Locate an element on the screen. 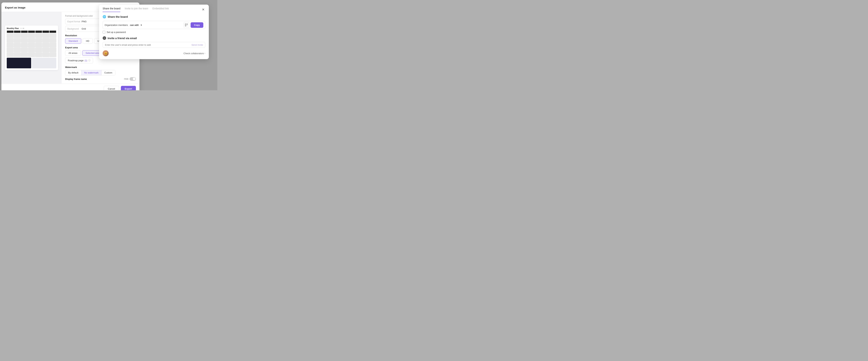 Image resolution: width=868 pixels, height=361 pixels. export-preview-panel: Monthly Plan is located at coordinates (32, 48).